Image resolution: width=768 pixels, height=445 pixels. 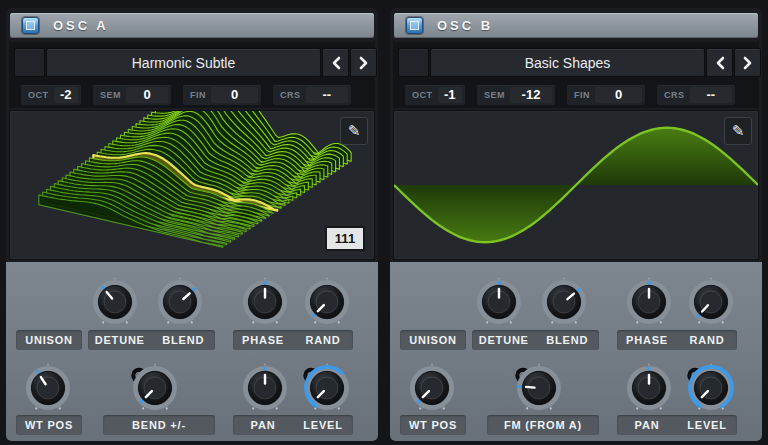 I want to click on fm-knob, so click(x=539, y=388).